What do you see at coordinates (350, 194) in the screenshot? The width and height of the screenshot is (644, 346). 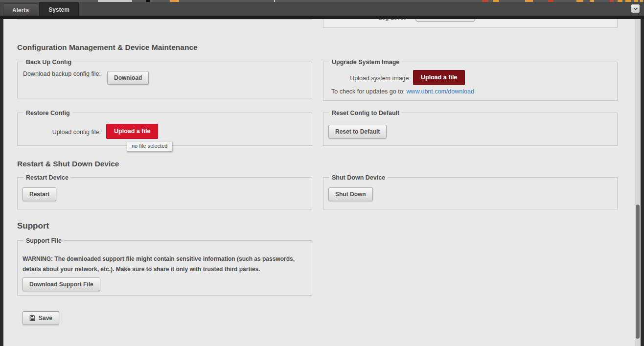 I see `shutdown-button: Shut Down` at bounding box center [350, 194].